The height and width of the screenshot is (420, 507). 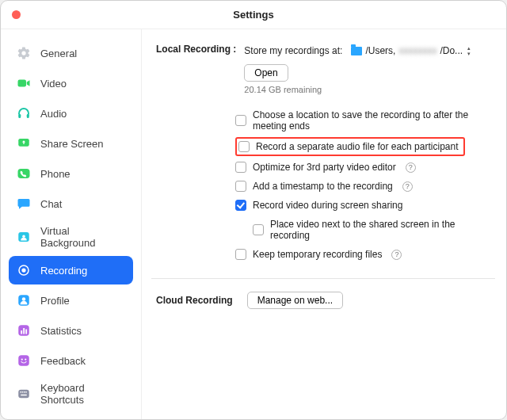 What do you see at coordinates (24, 418) in the screenshot?
I see `accessibility-icon` at bounding box center [24, 418].